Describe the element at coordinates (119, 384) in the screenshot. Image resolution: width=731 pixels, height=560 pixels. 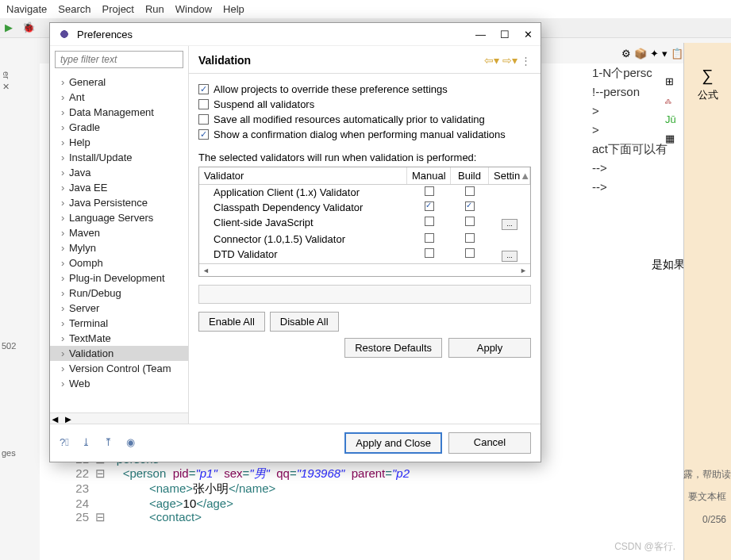
I see `tree-item: Web` at that location.